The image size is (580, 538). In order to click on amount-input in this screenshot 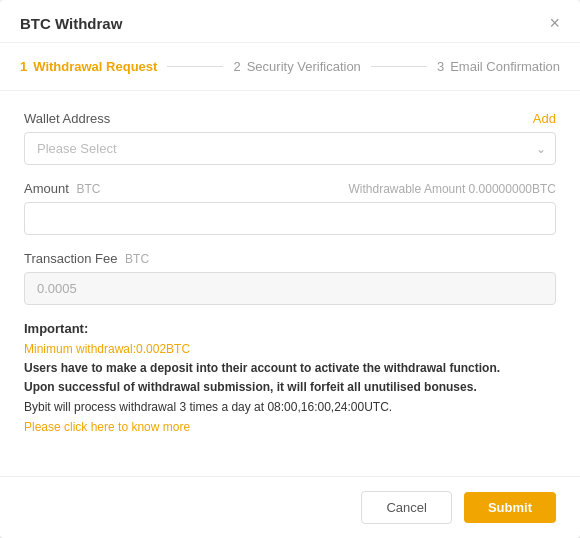, I will do `click(290, 218)`.